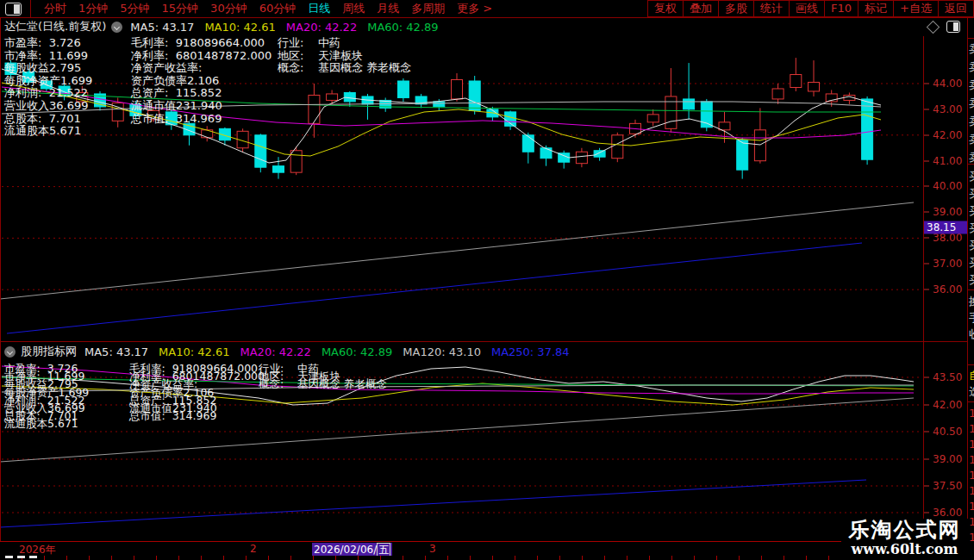 The image size is (974, 560). What do you see at coordinates (700, 9) in the screenshot?
I see `toolbar-button-叠加: 叠加` at bounding box center [700, 9].